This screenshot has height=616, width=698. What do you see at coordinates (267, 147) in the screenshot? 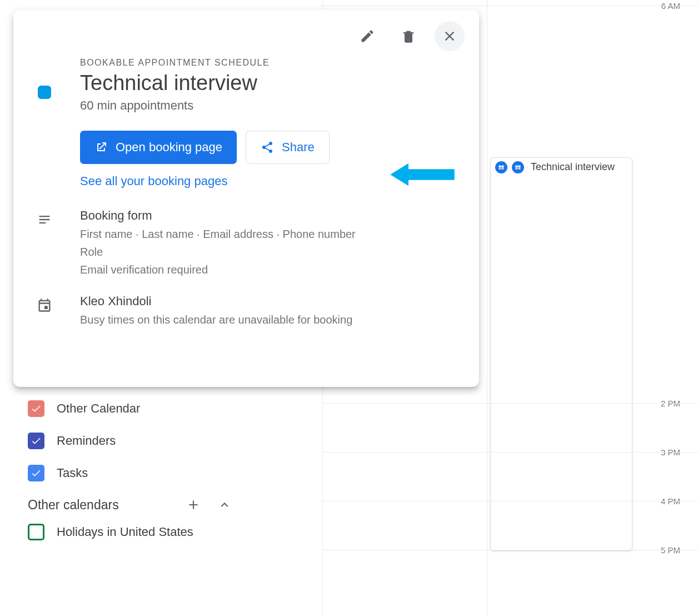
I see `share-icon` at bounding box center [267, 147].